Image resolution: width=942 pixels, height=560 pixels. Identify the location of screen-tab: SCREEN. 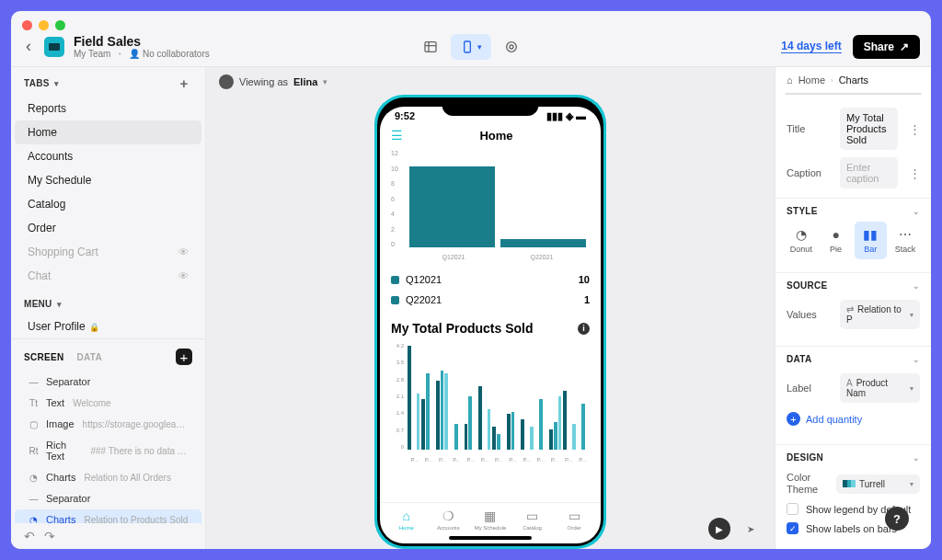
(44, 357).